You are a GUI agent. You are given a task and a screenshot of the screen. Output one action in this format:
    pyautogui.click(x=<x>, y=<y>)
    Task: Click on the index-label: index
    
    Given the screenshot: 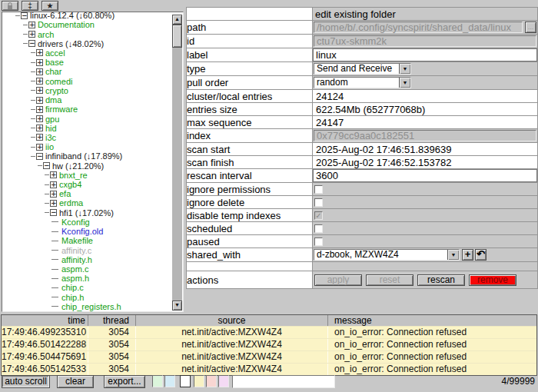 What is the action you would take?
    pyautogui.click(x=250, y=136)
    